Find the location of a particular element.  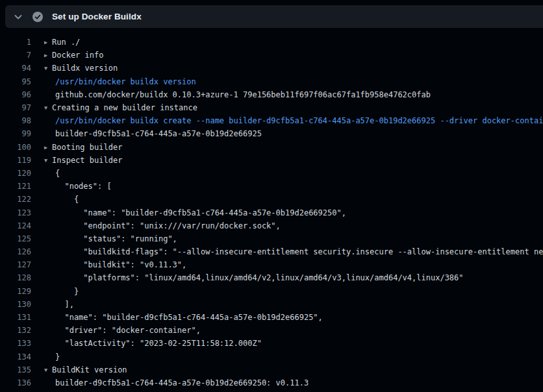

log-line: 1▶Run ./ is located at coordinates (272, 42).